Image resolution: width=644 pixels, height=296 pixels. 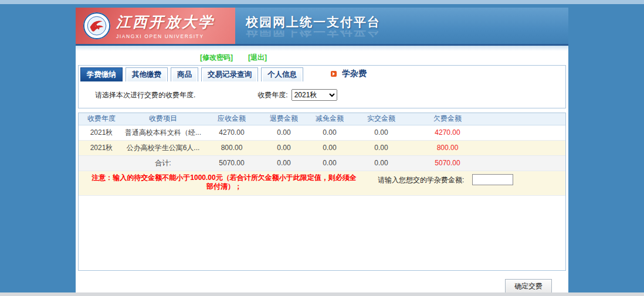 What do you see at coordinates (448, 119) in the screenshot?
I see `col-header-owed: 欠费金额` at bounding box center [448, 119].